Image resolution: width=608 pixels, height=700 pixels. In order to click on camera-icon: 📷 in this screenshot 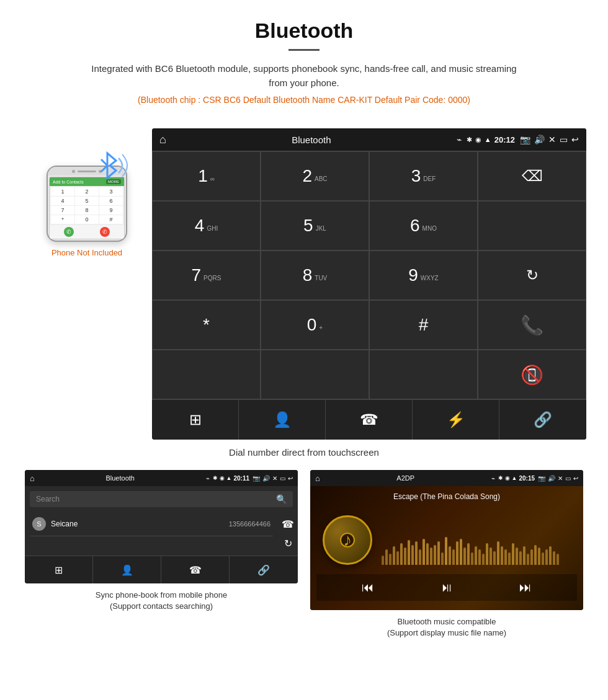, I will do `click(525, 140)`.